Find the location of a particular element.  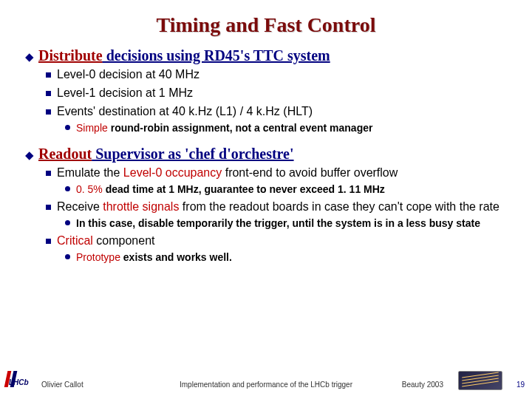

bullet-l2: Critical component is located at coordinates (279, 241).